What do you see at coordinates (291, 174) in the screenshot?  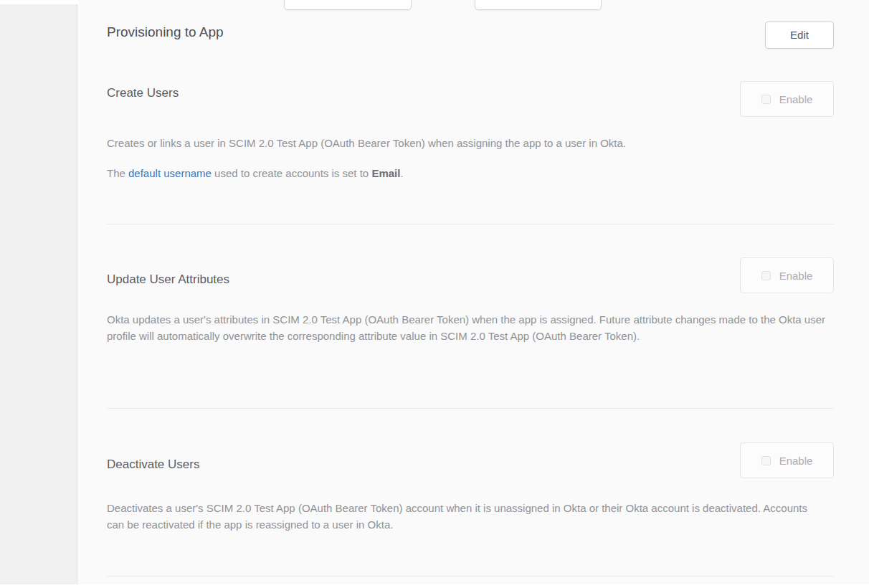 I see `note-middle: used to create accounts is set to` at bounding box center [291, 174].